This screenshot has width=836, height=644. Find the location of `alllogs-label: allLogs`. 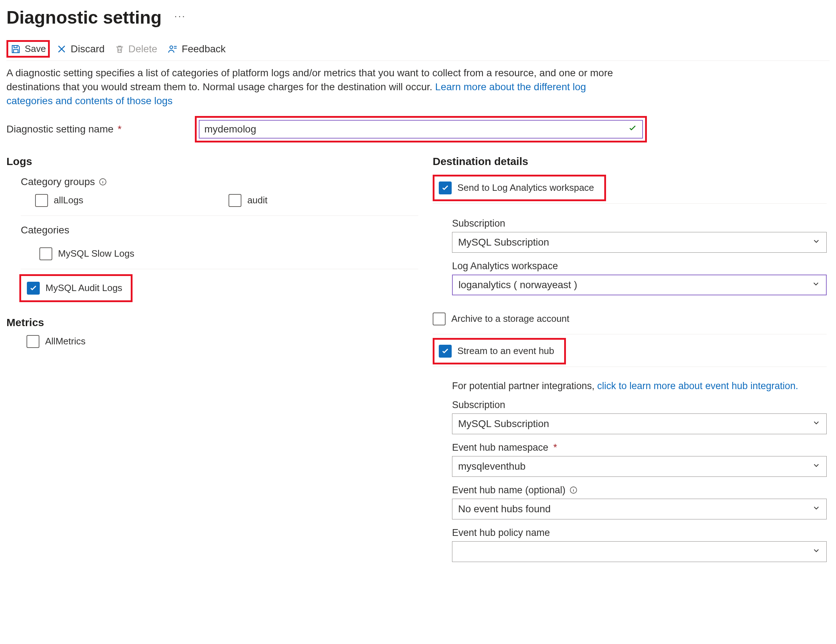

alllogs-label: allLogs is located at coordinates (68, 201).